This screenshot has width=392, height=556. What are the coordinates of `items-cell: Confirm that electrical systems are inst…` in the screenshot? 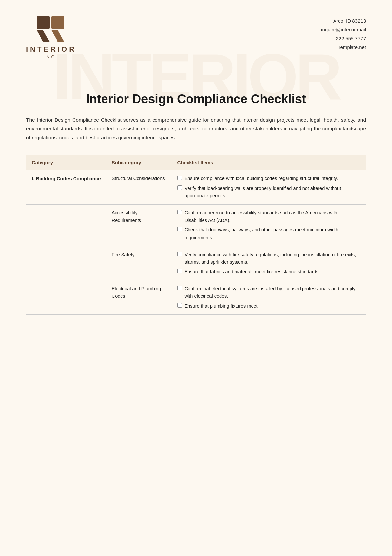 It's located at (269, 297).